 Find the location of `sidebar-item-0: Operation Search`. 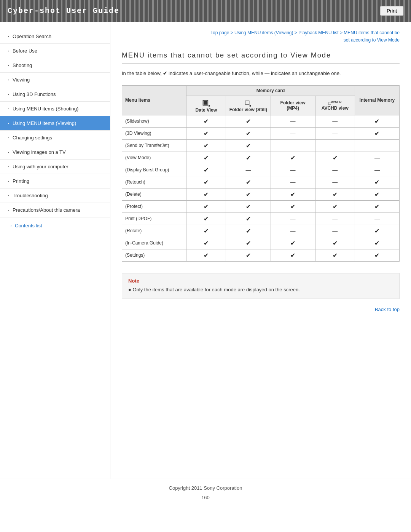

sidebar-item-0: Operation Search is located at coordinates (55, 37).